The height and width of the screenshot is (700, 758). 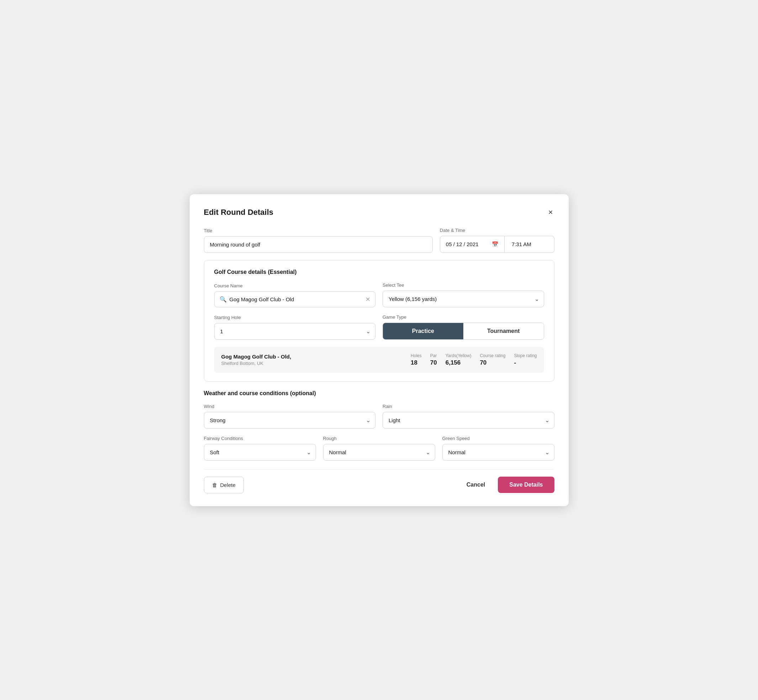 I want to click on trash-icon: 🗑, so click(x=215, y=485).